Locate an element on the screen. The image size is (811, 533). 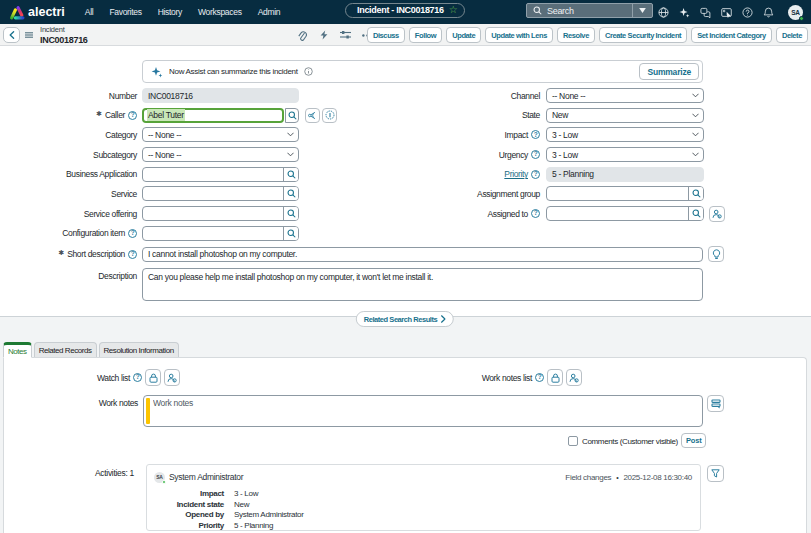
update-with-lens-button: Update with Lens is located at coordinates (519, 35).